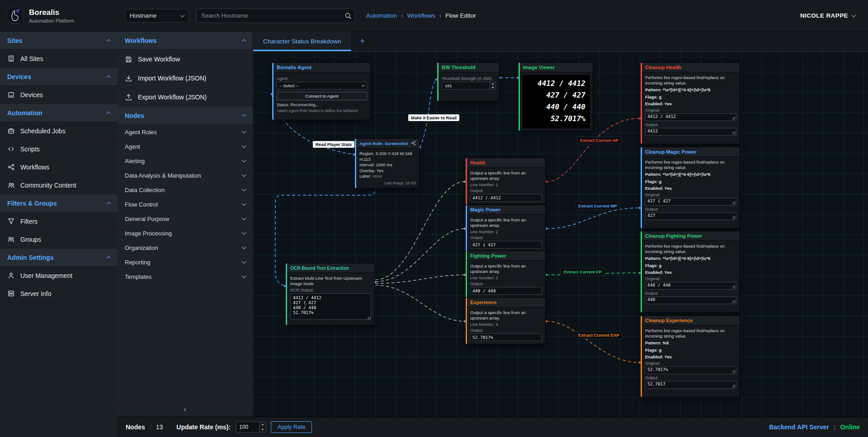  I want to click on node-agent-role-screenshot: Agent Role: Screenshot Region: X:200 Y:4…, so click(387, 164).